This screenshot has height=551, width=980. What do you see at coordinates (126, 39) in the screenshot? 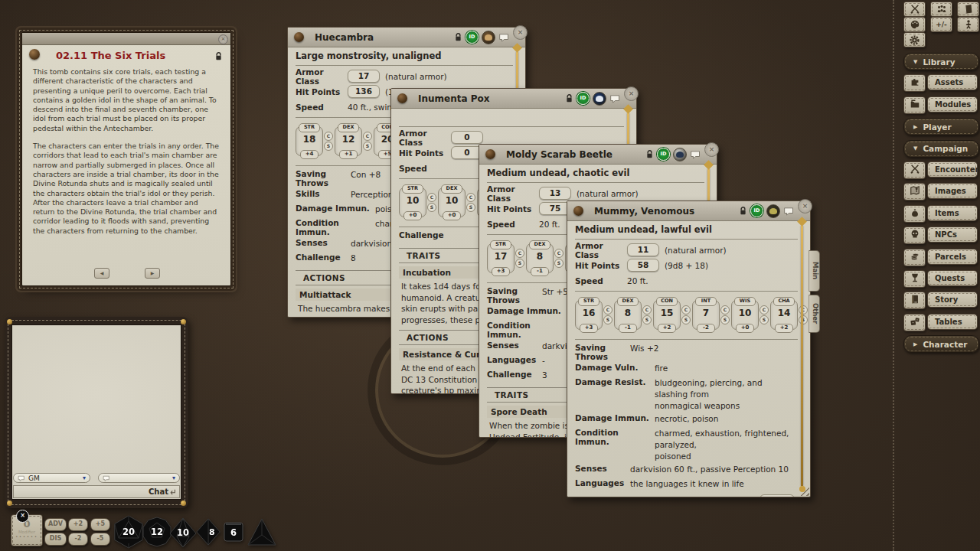
I see `story-titlebar` at bounding box center [126, 39].